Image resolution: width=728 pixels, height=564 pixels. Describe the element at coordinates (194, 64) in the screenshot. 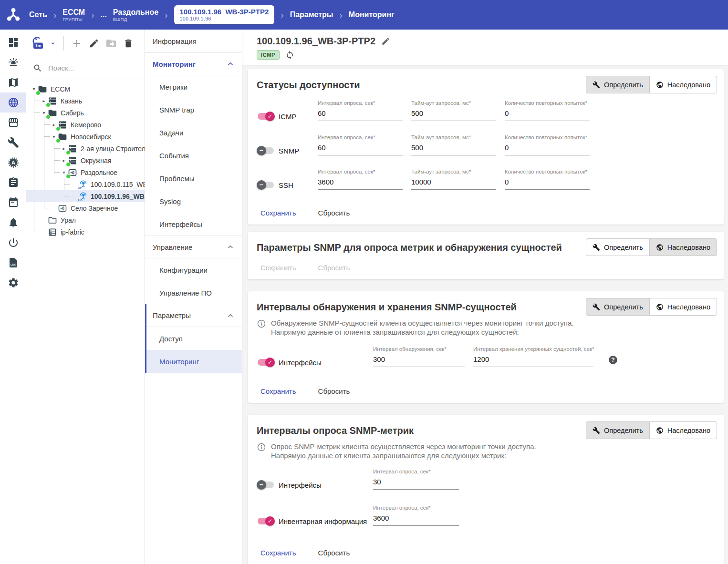

I see `nav-group-monitoring: Мониторинг` at that location.